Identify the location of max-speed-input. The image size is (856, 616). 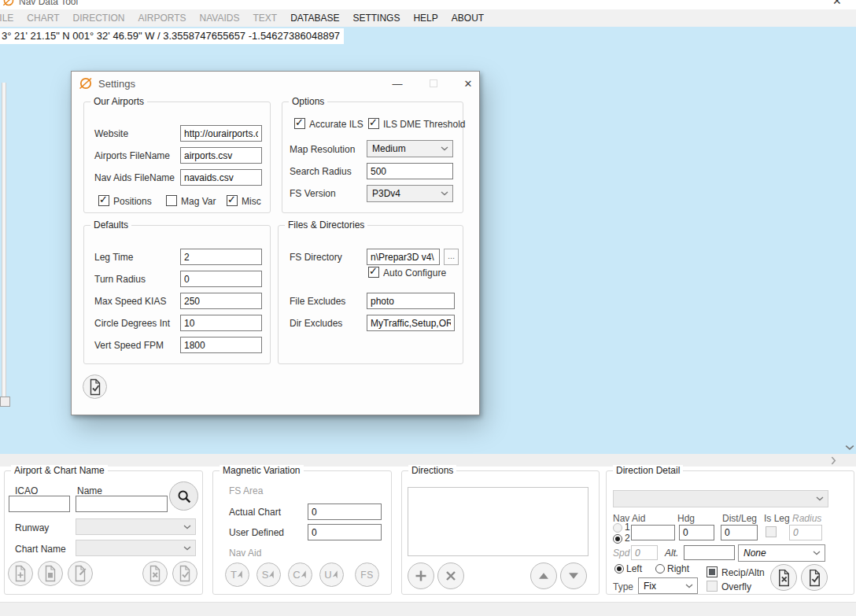
(221, 301).